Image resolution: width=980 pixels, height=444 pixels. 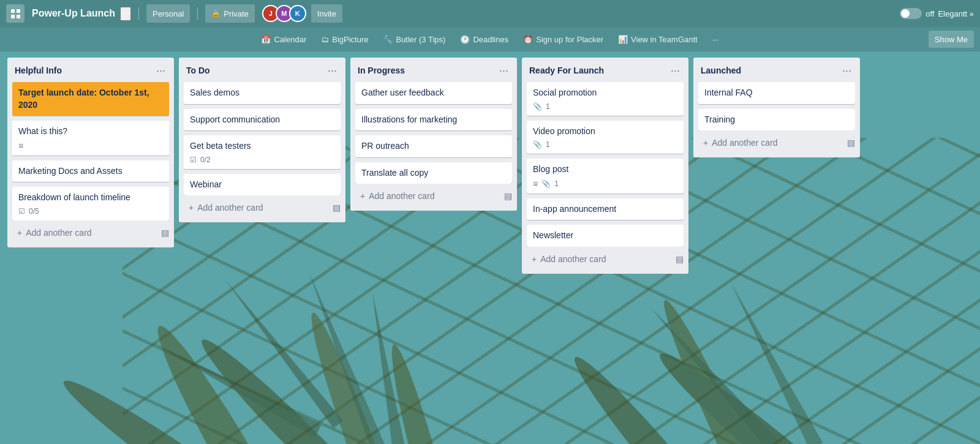 What do you see at coordinates (535, 184) in the screenshot?
I see `desc-icon-blog` at bounding box center [535, 184].